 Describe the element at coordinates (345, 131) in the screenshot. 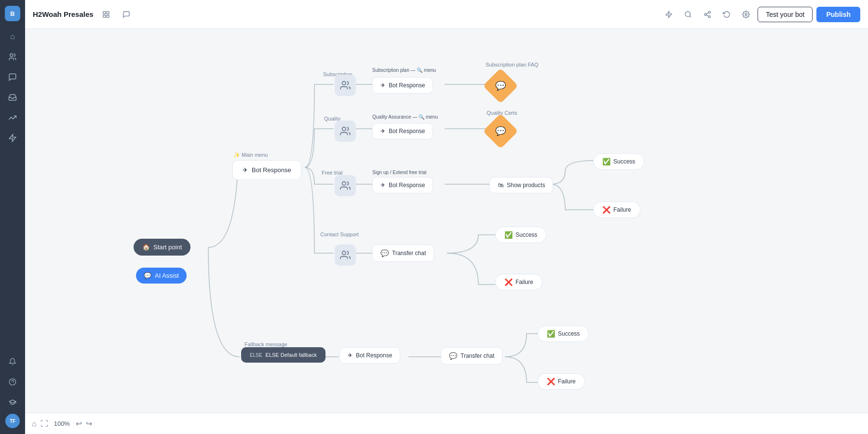

I see `quality-connector` at that location.